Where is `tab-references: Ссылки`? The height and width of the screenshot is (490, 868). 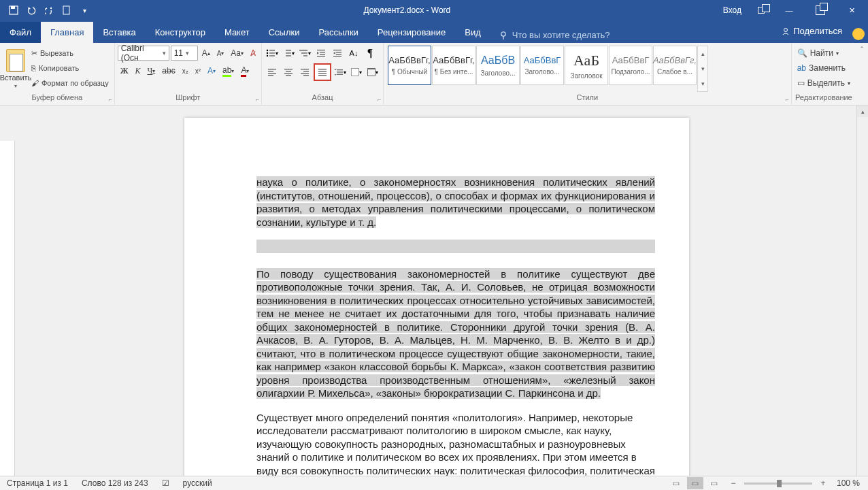
tab-references: Ссылки is located at coordinates (284, 33).